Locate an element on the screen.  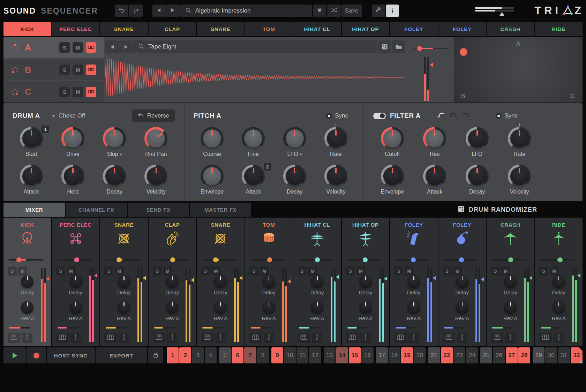
highpass-icon is located at coordinates (441, 116).